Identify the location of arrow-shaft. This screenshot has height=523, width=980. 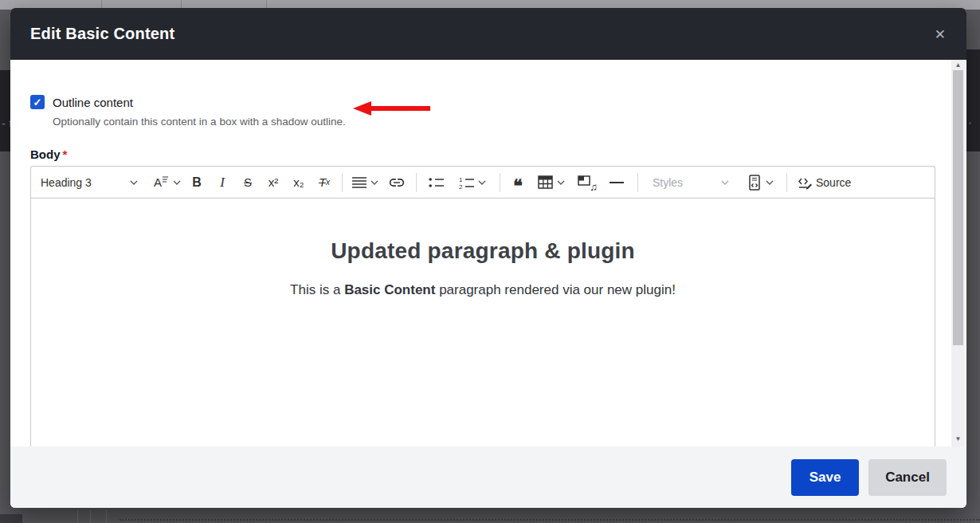
(400, 108).